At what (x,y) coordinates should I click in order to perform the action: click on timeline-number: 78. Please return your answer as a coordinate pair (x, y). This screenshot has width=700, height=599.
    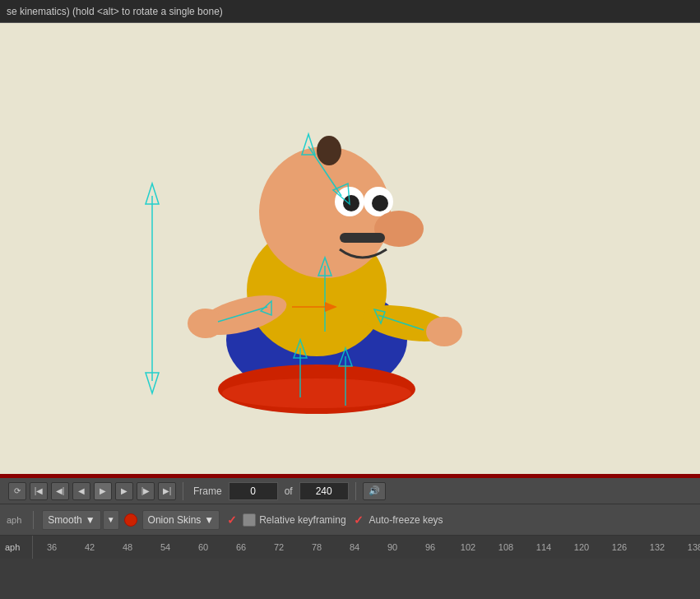
    Looking at the image, I should click on (317, 547).